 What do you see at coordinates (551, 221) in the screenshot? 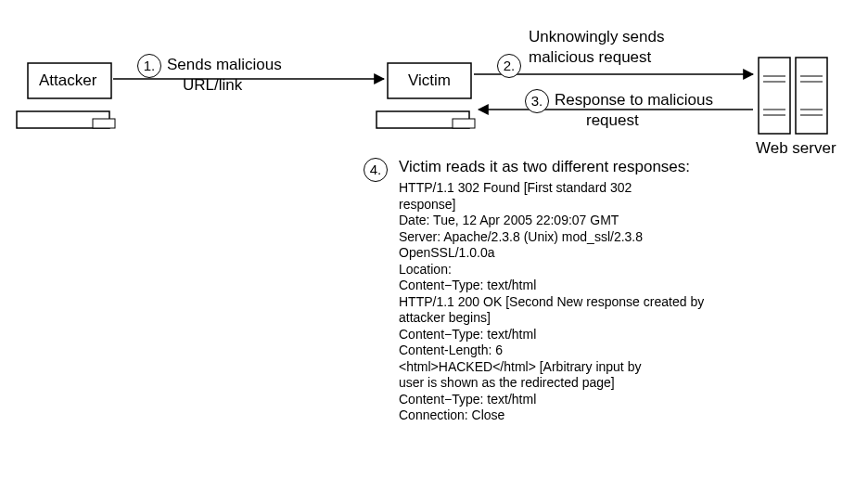
I see `http-l03: Date: Tue, 12 Apr 2005 22:09:07 GMT` at bounding box center [551, 221].